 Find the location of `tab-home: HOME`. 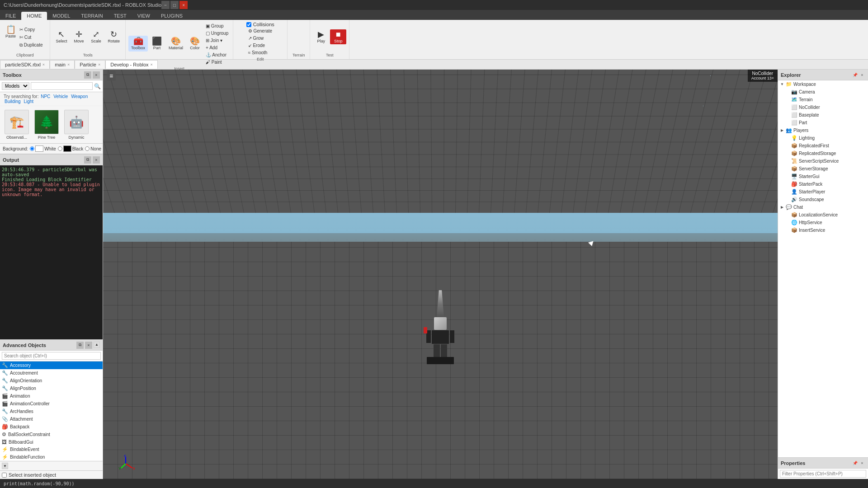

tab-home: HOME is located at coordinates (34, 16).